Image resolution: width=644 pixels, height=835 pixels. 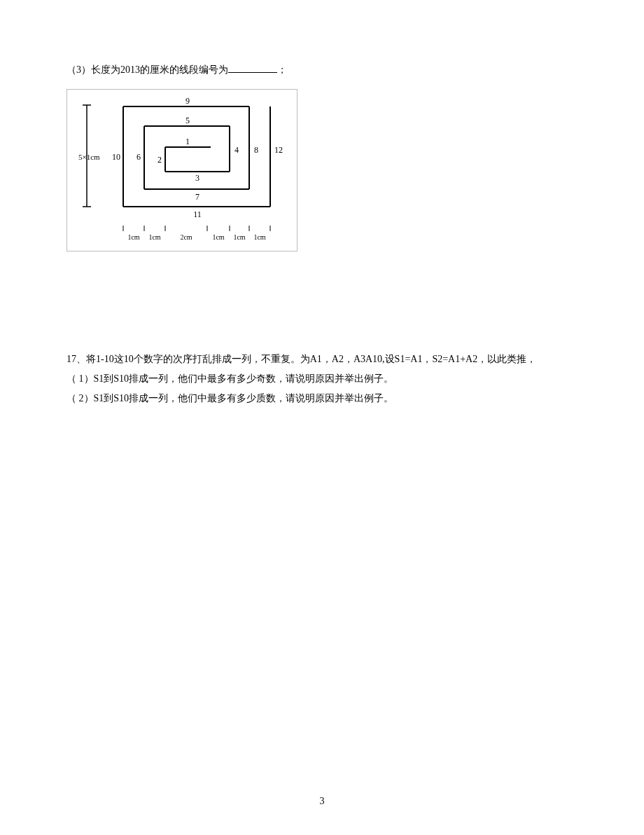 What do you see at coordinates (116, 157) in the screenshot?
I see `label-10: 10` at bounding box center [116, 157].